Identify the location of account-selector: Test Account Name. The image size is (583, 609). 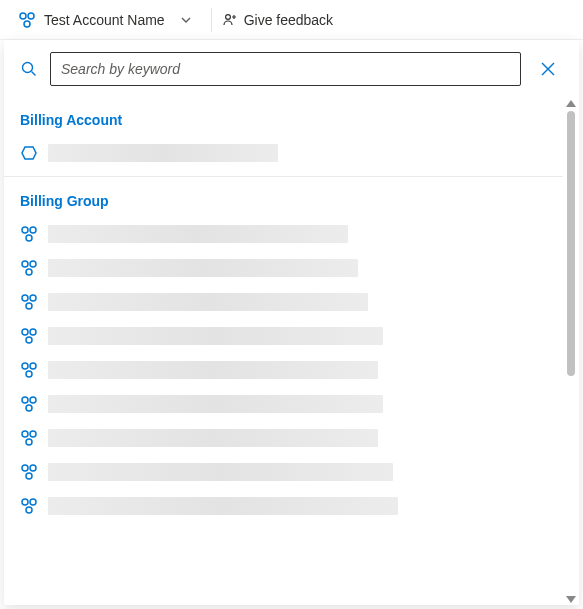
(106, 20).